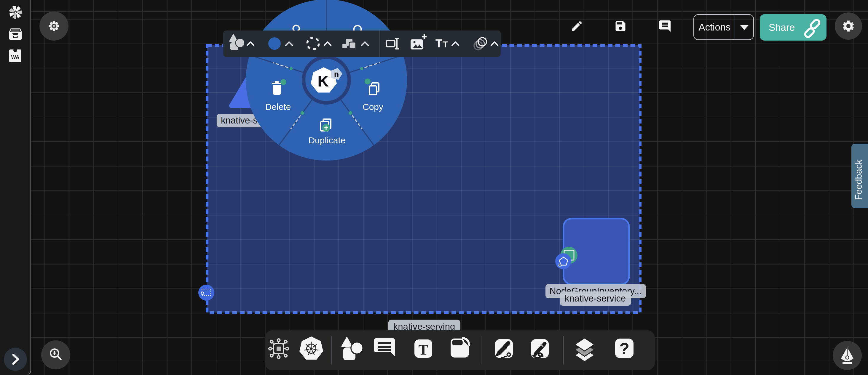  What do you see at coordinates (278, 107) in the screenshot?
I see `svg-text: Delete` at bounding box center [278, 107].